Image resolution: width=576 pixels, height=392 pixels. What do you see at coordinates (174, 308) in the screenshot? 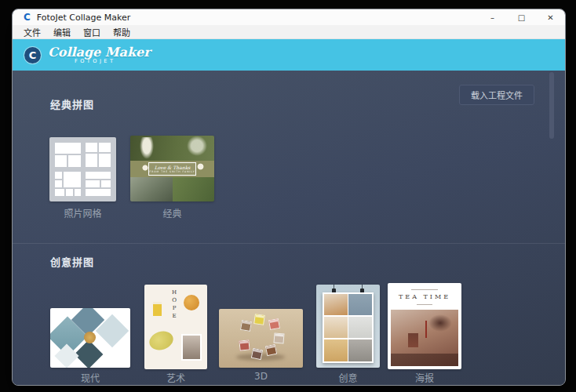
I see `art-caption: HOPE` at bounding box center [174, 308].